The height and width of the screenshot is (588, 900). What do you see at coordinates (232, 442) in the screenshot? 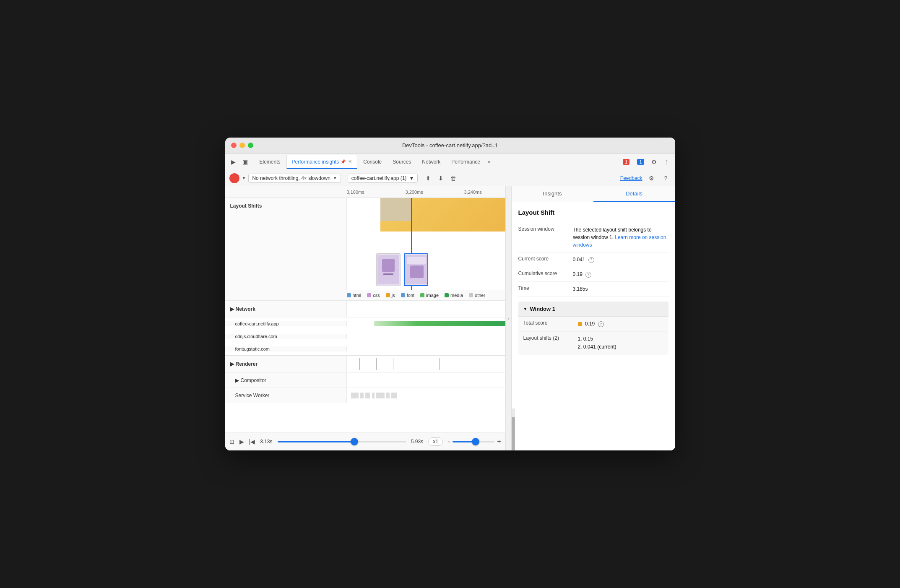
I see `screenshot-toggle-icon: ⊡` at bounding box center [232, 442].